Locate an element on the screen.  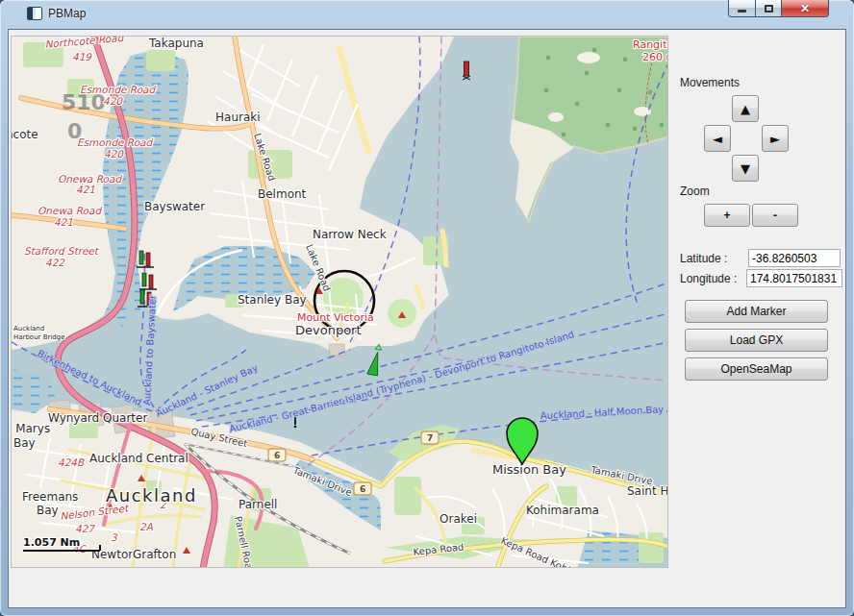
label-rangitoto: Rangitoto is located at coordinates (650, 44).